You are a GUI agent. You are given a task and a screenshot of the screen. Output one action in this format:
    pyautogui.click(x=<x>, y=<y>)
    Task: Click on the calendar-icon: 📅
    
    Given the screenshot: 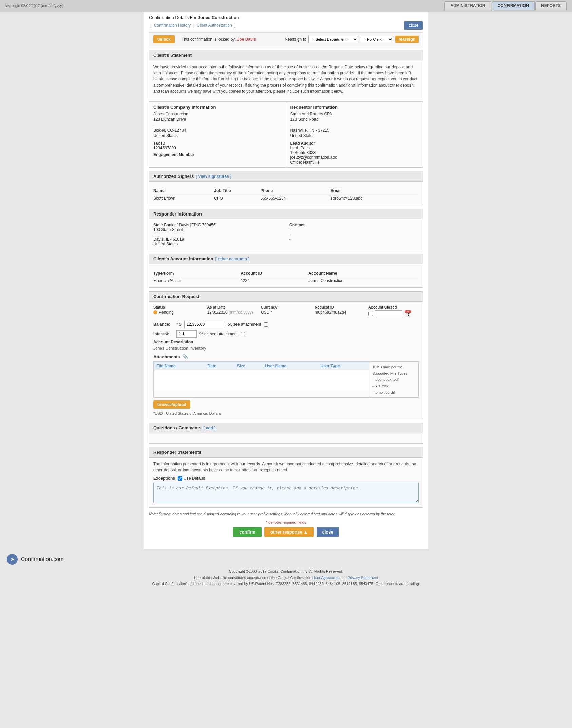 What is the action you would take?
    pyautogui.click(x=408, y=314)
    